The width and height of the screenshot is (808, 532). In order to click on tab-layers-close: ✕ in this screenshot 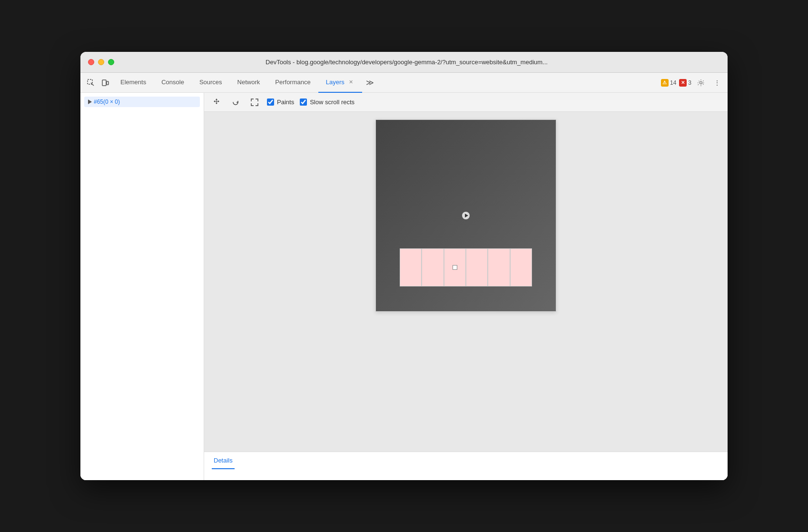, I will do `click(351, 82)`.